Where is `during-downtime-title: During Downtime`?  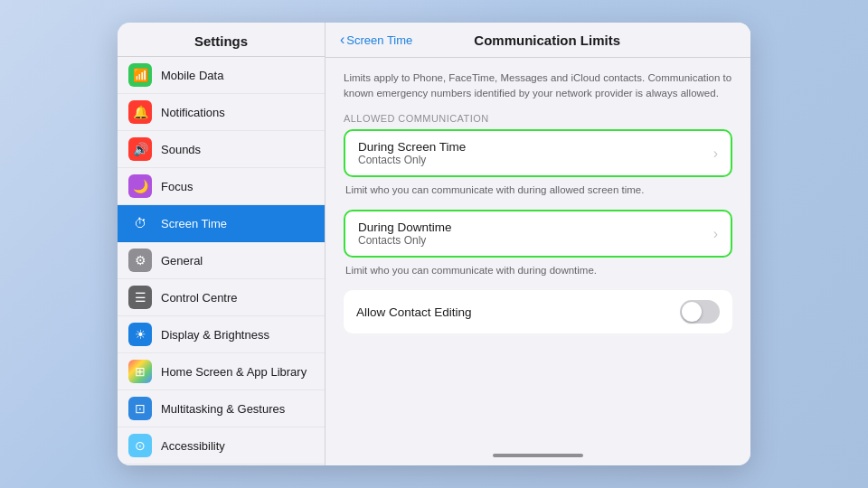 during-downtime-title: During Downtime is located at coordinates (535, 228).